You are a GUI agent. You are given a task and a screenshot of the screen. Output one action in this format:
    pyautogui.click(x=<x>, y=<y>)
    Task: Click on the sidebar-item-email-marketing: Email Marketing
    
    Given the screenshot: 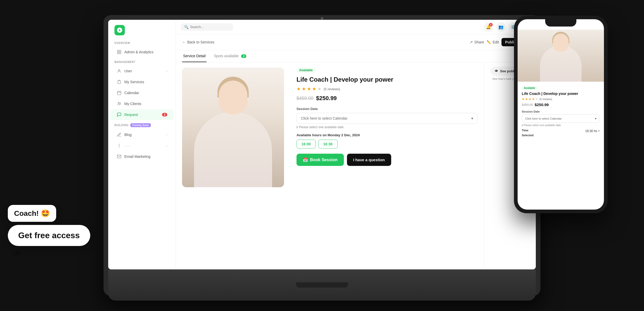 What is the action you would take?
    pyautogui.click(x=142, y=157)
    